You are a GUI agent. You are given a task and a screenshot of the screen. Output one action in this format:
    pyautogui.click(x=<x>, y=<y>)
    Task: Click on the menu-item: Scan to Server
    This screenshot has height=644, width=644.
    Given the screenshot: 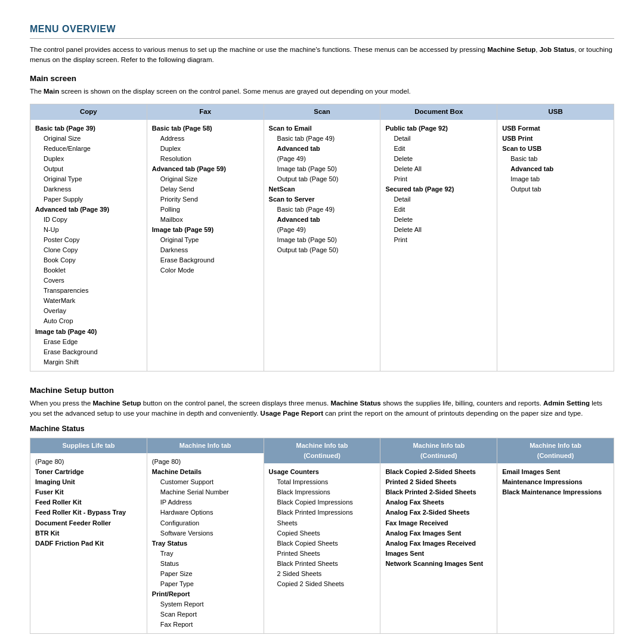 What is the action you would take?
    pyautogui.click(x=322, y=199)
    